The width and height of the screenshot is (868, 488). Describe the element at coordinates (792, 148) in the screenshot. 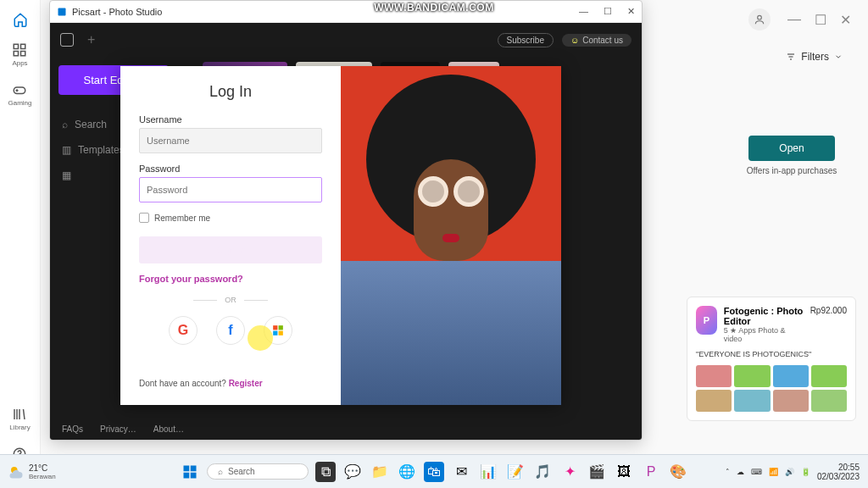

I see `open-button: Open` at that location.